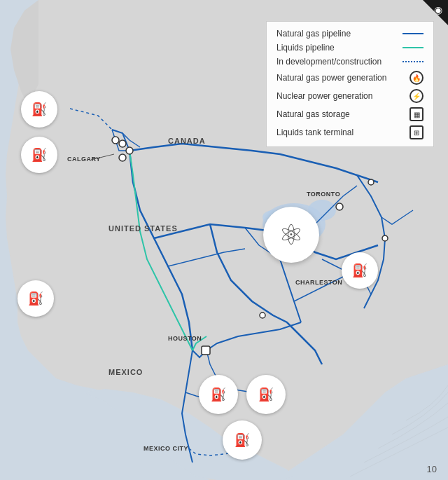 This screenshot has height=480, width=448. Describe the element at coordinates (126, 372) in the screenshot. I see `mexico-label: MEXICO` at that location.